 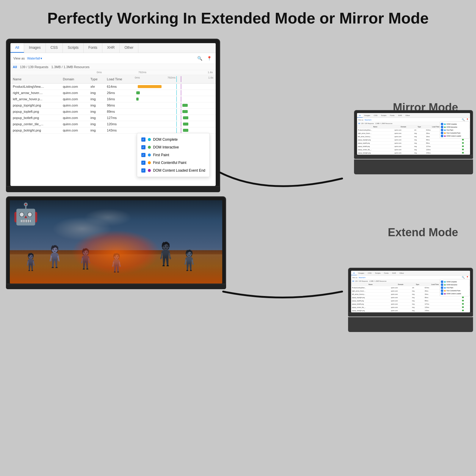 I want to click on label-dom-loaded: DOM Content Loaded Event End, so click(x=179, y=170).